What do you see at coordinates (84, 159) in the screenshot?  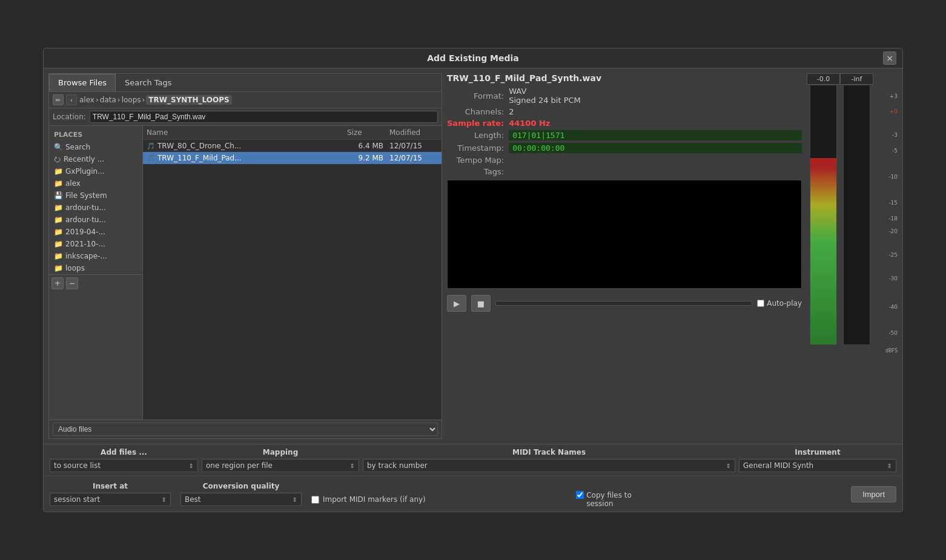 I see `place-label: Recently ...` at bounding box center [84, 159].